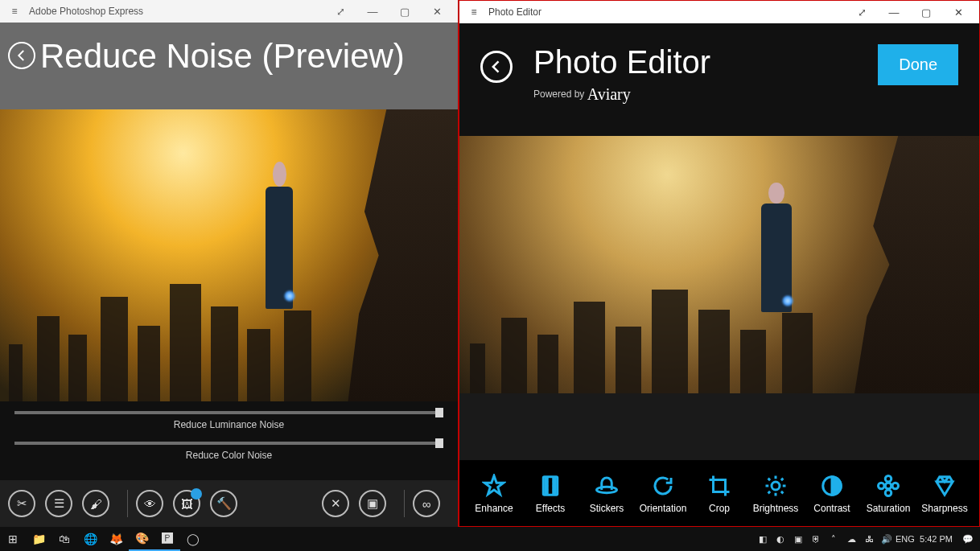 This screenshot has height=551, width=980. Describe the element at coordinates (59, 504) in the screenshot. I see `adjust-icon: ☰` at that location.